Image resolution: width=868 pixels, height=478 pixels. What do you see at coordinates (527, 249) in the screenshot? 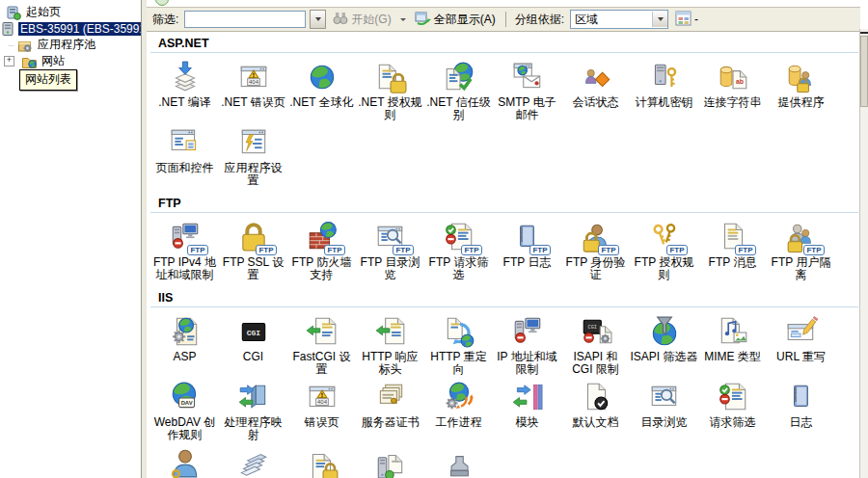
I see `feature-logging-book: FTPFTP 日志` at bounding box center [527, 249].